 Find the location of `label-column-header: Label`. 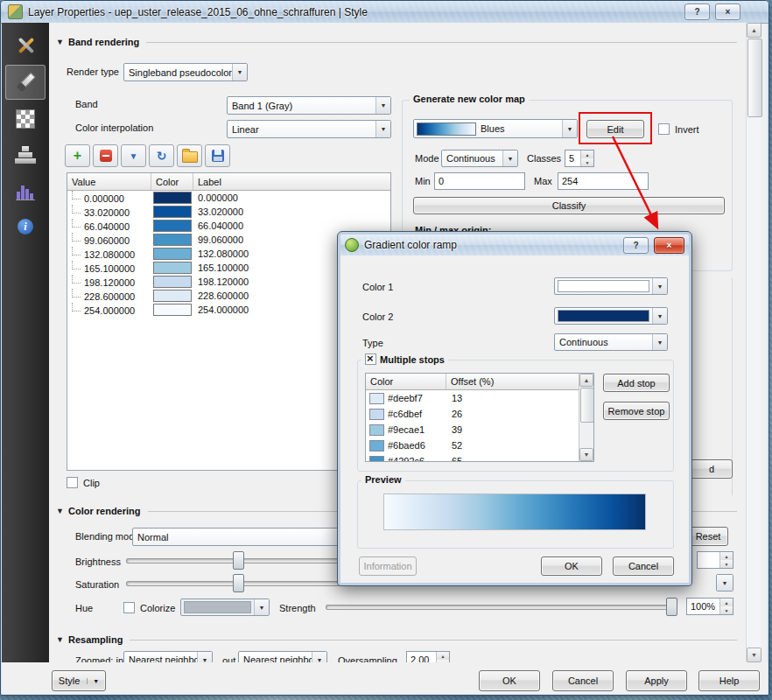

label-column-header: Label is located at coordinates (292, 182).